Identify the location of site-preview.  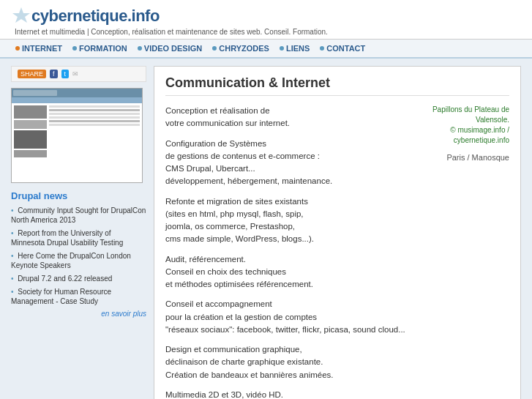
(77, 135).